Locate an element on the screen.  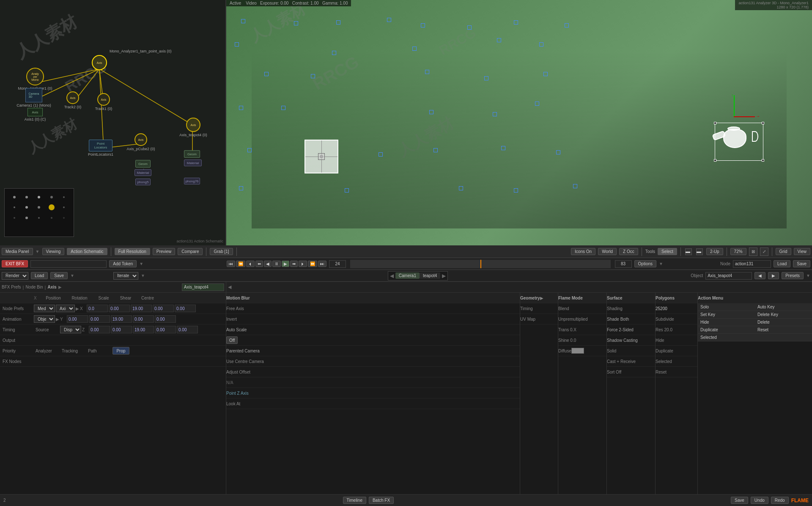
node-material-t4: Material is located at coordinates (193, 163).